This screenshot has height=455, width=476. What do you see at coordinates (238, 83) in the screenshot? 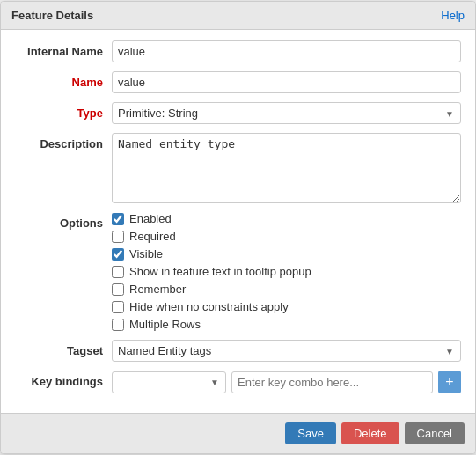
I see `name-row: Name` at bounding box center [238, 83].